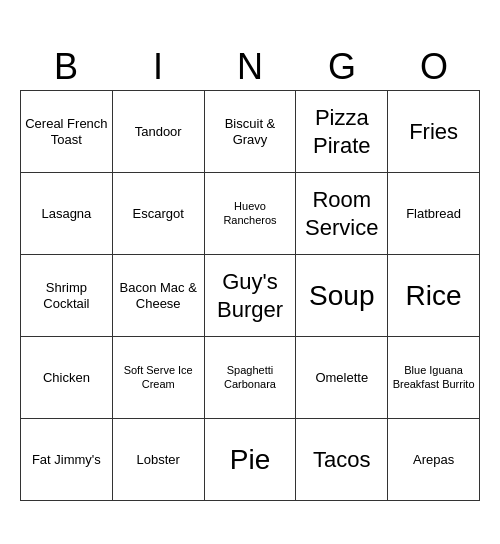 Image resolution: width=500 pixels, height=544 pixels. What do you see at coordinates (342, 132) in the screenshot?
I see `grid-cell: Pizza Pirate` at bounding box center [342, 132].